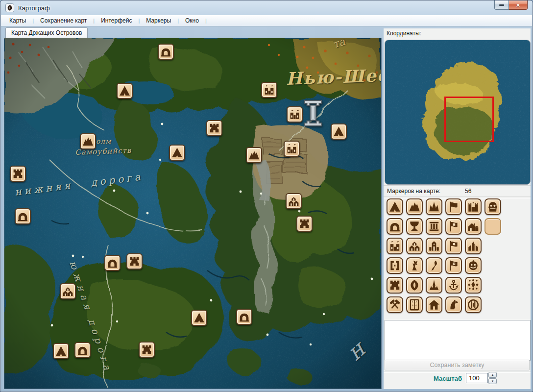  What do you see at coordinates (469, 120) in the screenshot?
I see `minimap-viewport-rect` at bounding box center [469, 120].